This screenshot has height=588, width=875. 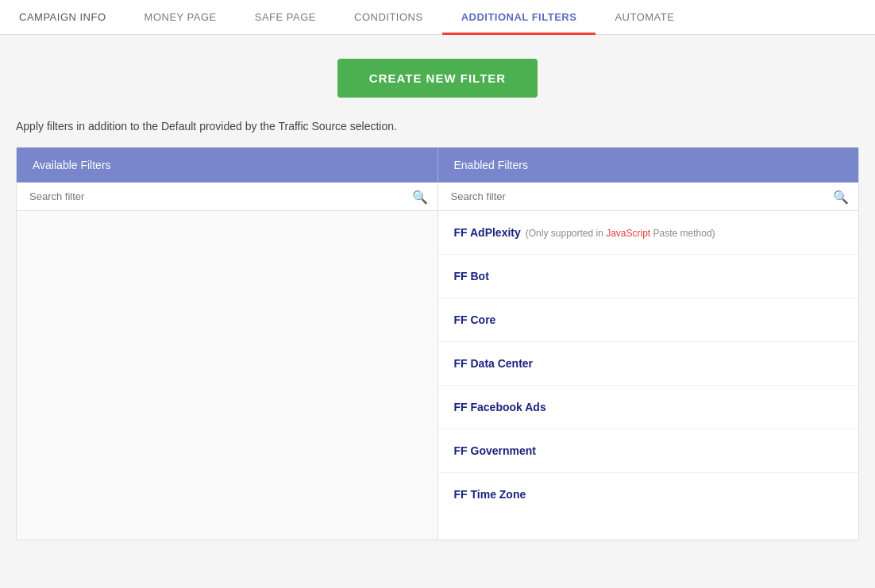 What do you see at coordinates (649, 408) in the screenshot?
I see `filter-item: FF Facebook Ads` at bounding box center [649, 408].